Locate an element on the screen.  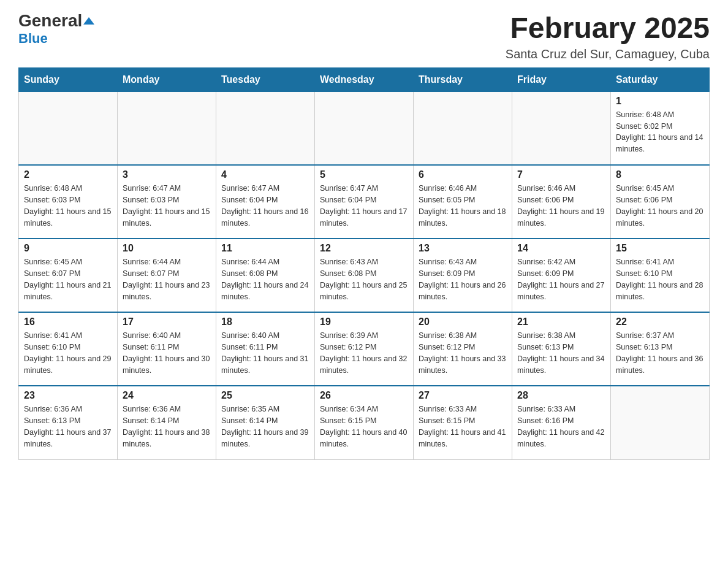
day-number: 17 is located at coordinates (167, 322).